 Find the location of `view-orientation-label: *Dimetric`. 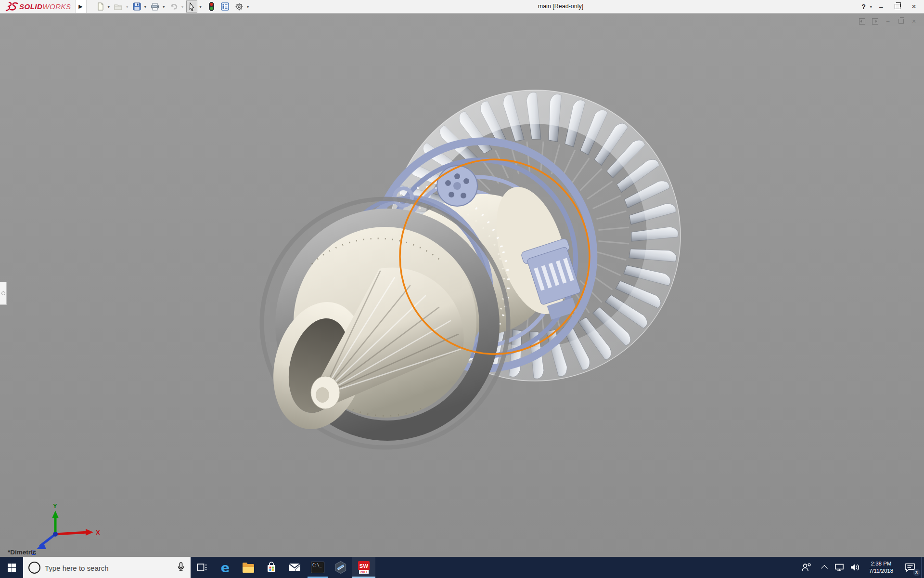

view-orientation-label: *Dimetric is located at coordinates (22, 552).